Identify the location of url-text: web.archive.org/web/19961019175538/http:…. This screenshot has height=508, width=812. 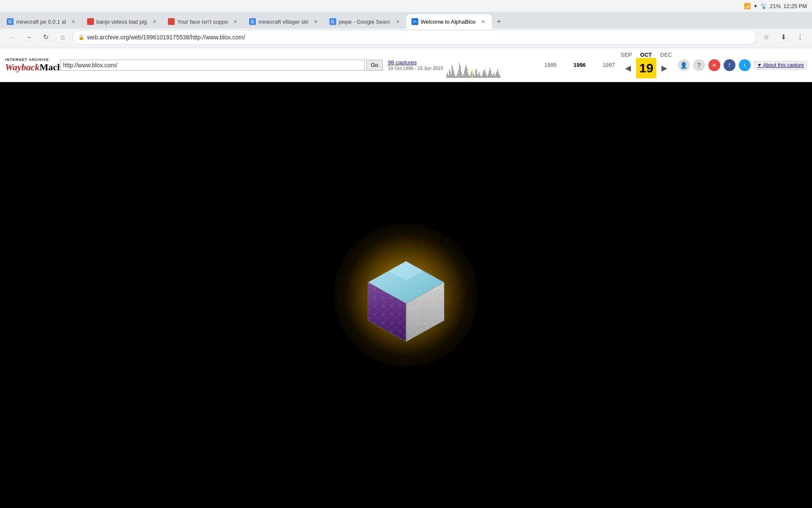
(419, 37).